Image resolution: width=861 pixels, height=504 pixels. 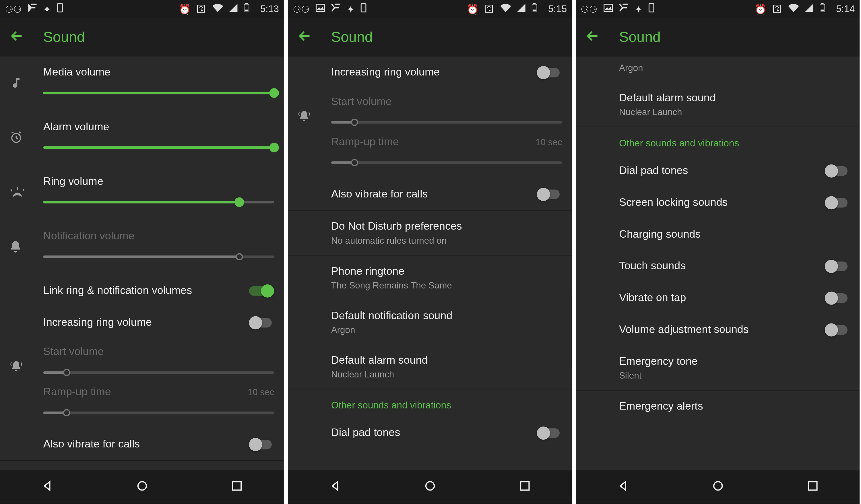 What do you see at coordinates (722, 202) in the screenshot?
I see `screen-lock-label: Screen locking sounds` at bounding box center [722, 202].